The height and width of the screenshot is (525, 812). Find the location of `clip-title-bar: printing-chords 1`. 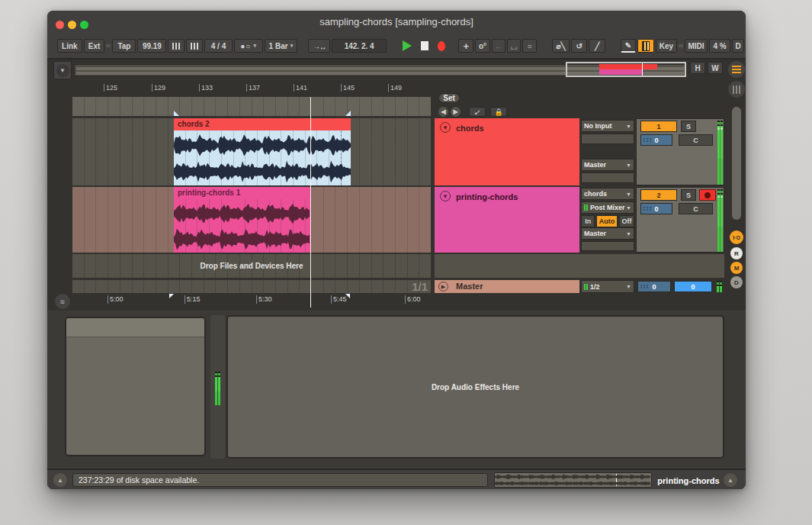

clip-title-bar: printing-chords 1 is located at coordinates (242, 193).